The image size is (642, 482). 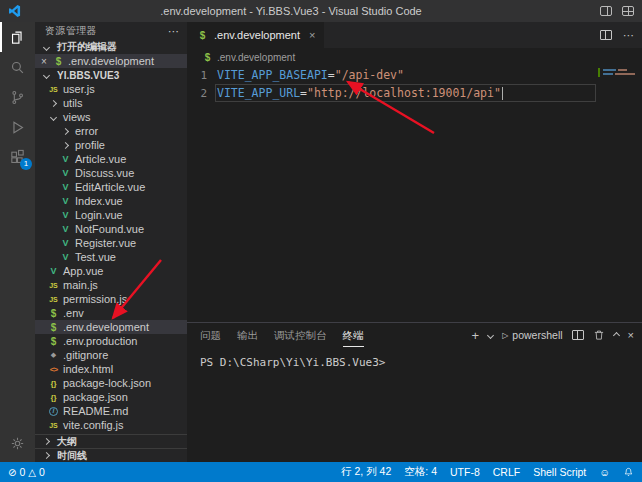 I want to click on new-terminal-button: +, so click(x=476, y=336).